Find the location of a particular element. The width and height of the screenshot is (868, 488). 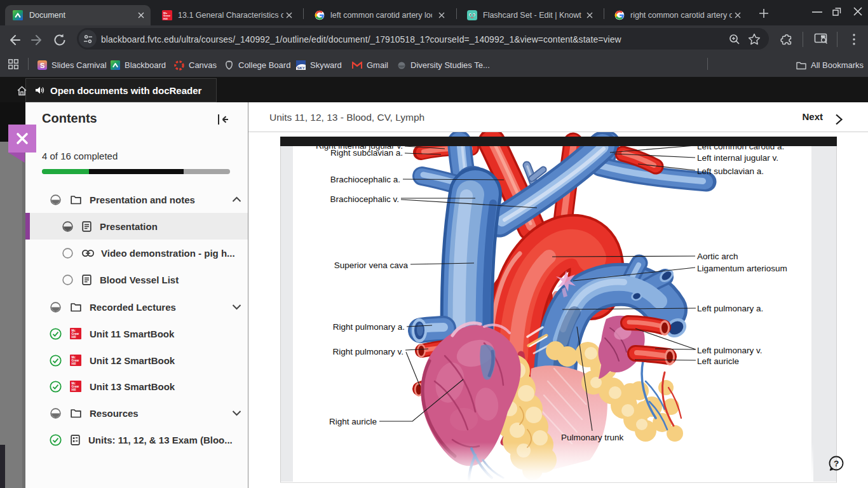

svg-text: Right auricle is located at coordinates (353, 422).